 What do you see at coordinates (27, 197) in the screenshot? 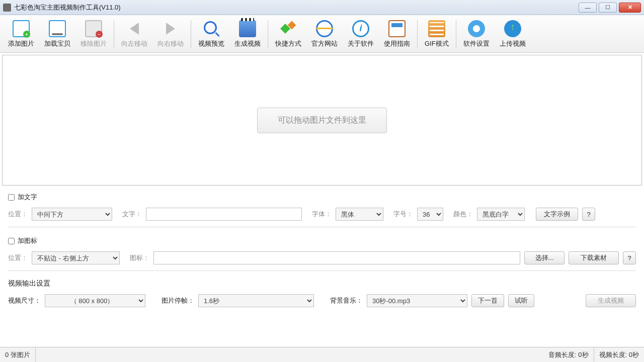
I see `add-text-label: 加文字` at bounding box center [27, 197].